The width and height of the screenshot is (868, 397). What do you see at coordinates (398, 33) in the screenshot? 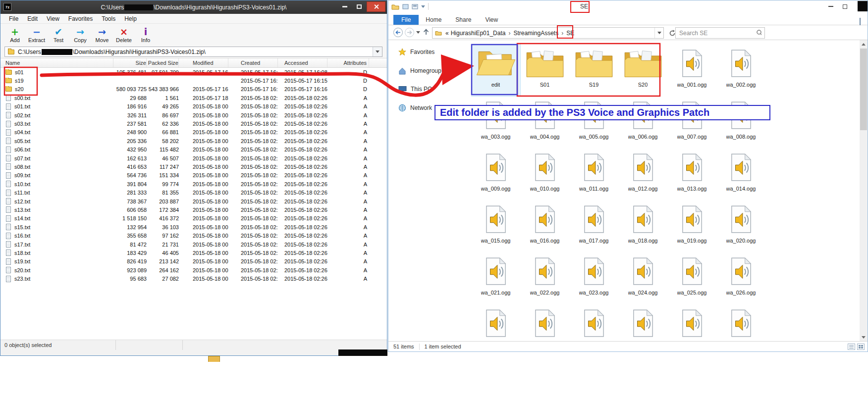
I see `back-button` at bounding box center [398, 33].